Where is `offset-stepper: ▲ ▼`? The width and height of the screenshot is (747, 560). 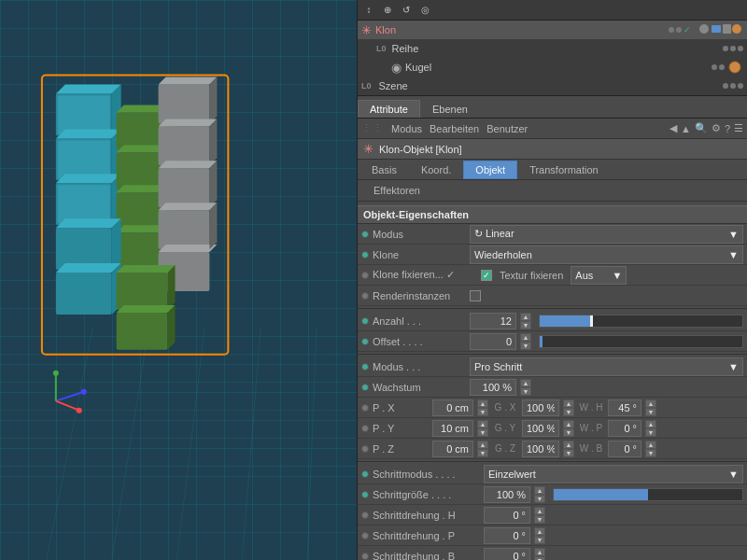
offset-stepper: ▲ ▼ is located at coordinates (526, 342).